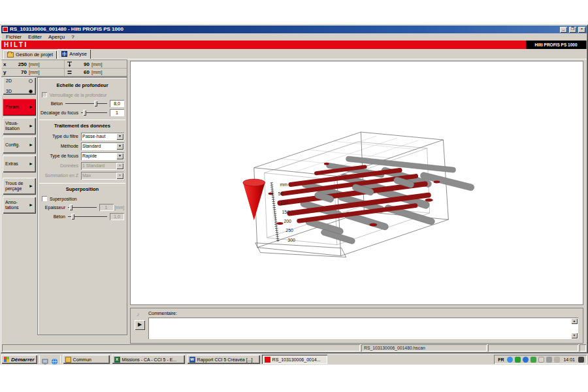  Describe the element at coordinates (14, 37) in the screenshot. I see `menu-fichier: Fichier` at that location.